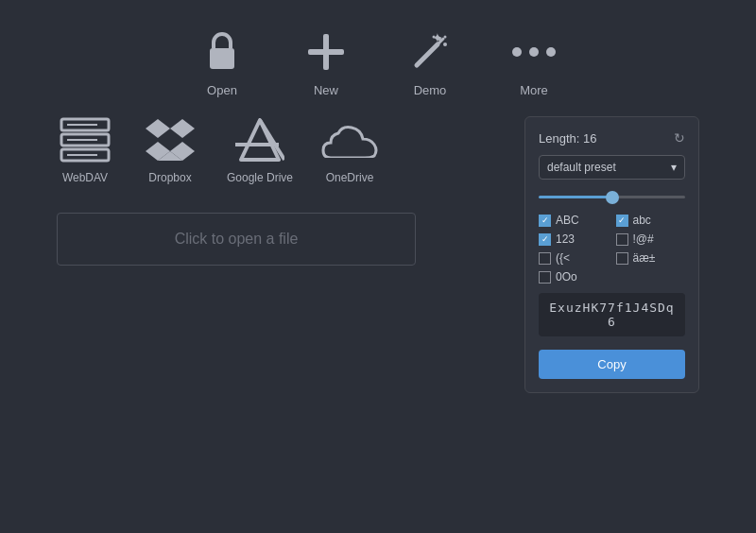  What do you see at coordinates (574, 258) in the screenshot?
I see `pw-option-brackets: ({<` at bounding box center [574, 258].